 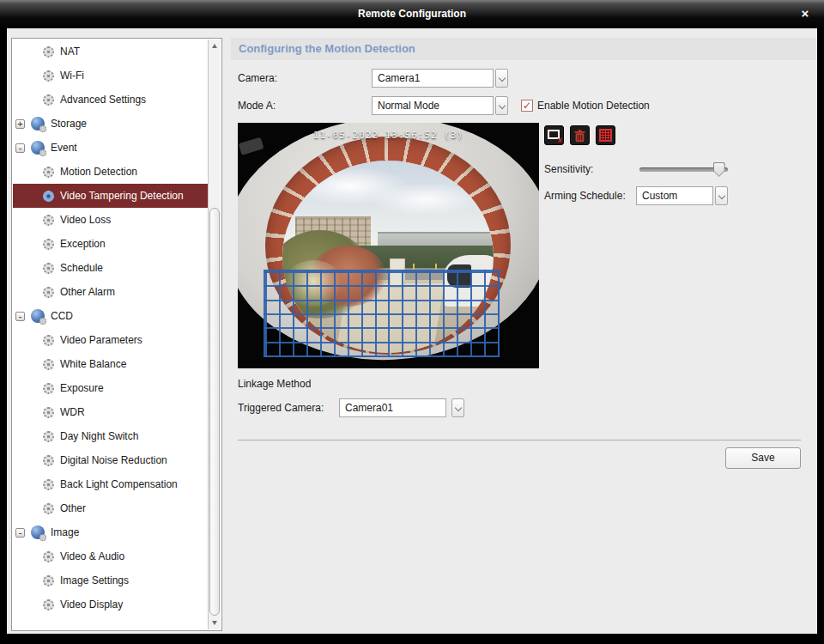 I want to click on sidebar-item-image-settings: Image Settings, so click(x=110, y=580).